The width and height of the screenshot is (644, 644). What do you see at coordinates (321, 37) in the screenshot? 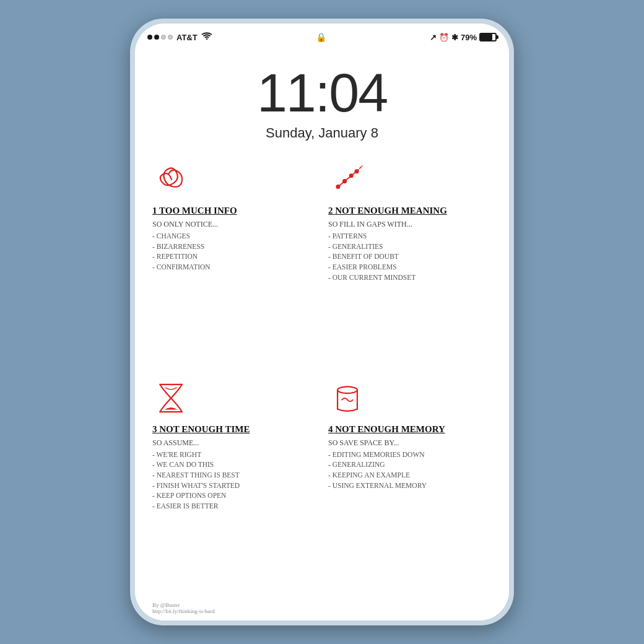
I see `lock-icon: 🔒` at bounding box center [321, 37].